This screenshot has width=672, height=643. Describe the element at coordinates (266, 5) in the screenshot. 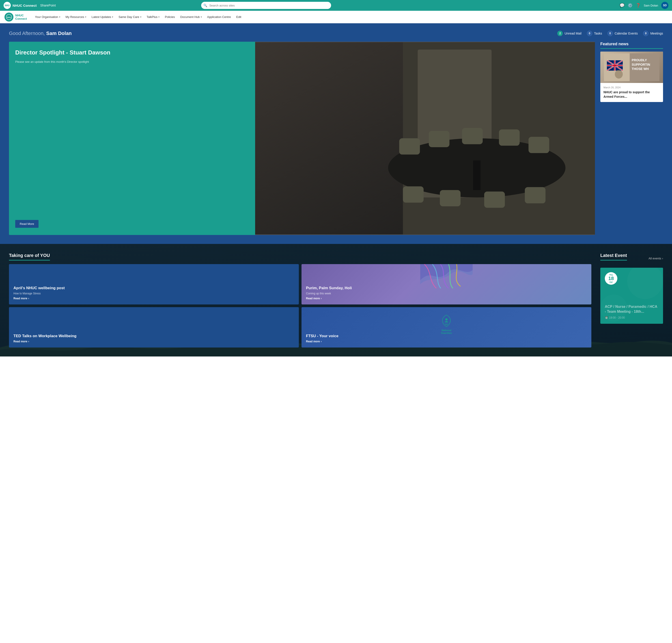

I see `search-input` at that location.